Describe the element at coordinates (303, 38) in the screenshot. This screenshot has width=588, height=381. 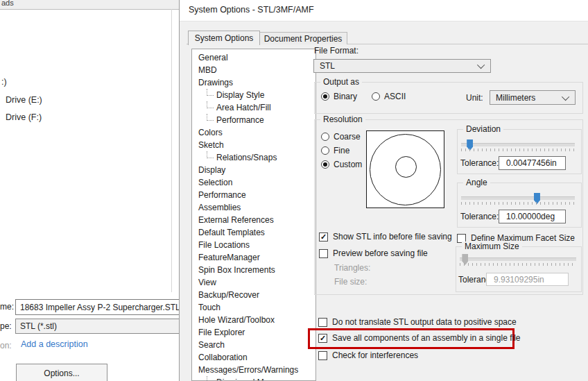
I see `tab-document-properties: Document Properties` at that location.